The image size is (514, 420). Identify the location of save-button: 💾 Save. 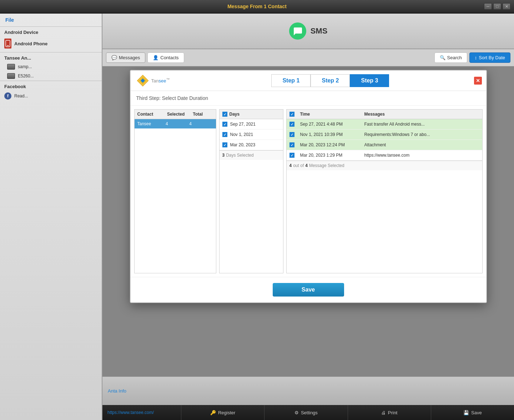
(473, 413).